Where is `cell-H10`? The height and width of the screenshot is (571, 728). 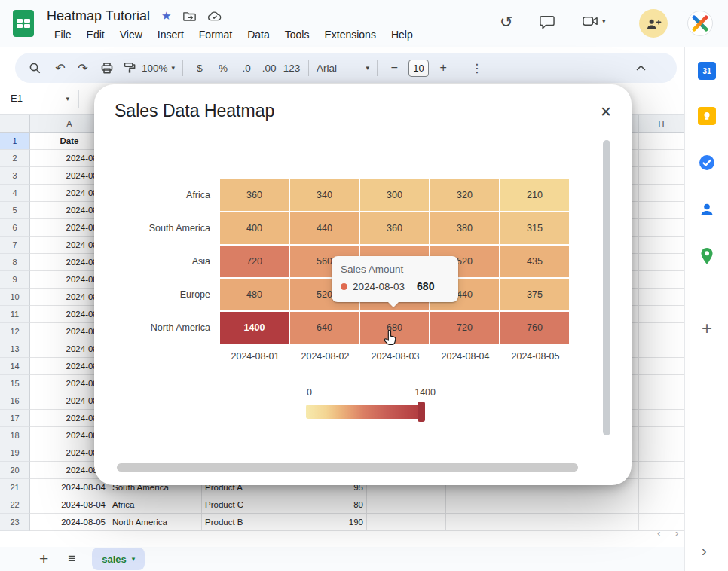 cell-H10 is located at coordinates (662, 297).